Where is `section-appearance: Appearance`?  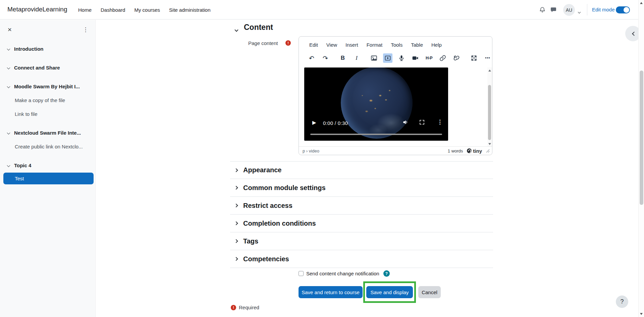 section-appearance: Appearance is located at coordinates (362, 170).